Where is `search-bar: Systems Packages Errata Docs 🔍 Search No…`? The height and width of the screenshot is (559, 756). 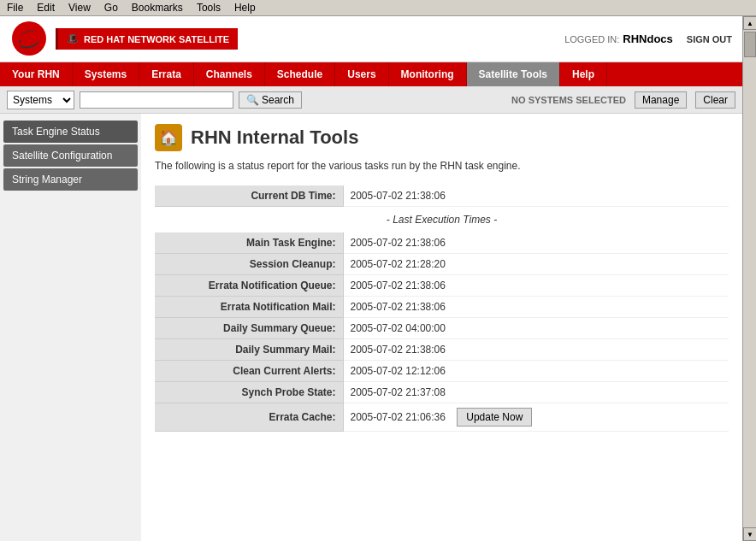 search-bar: Systems Packages Errata Docs 🔍 Search No… is located at coordinates (371, 100).